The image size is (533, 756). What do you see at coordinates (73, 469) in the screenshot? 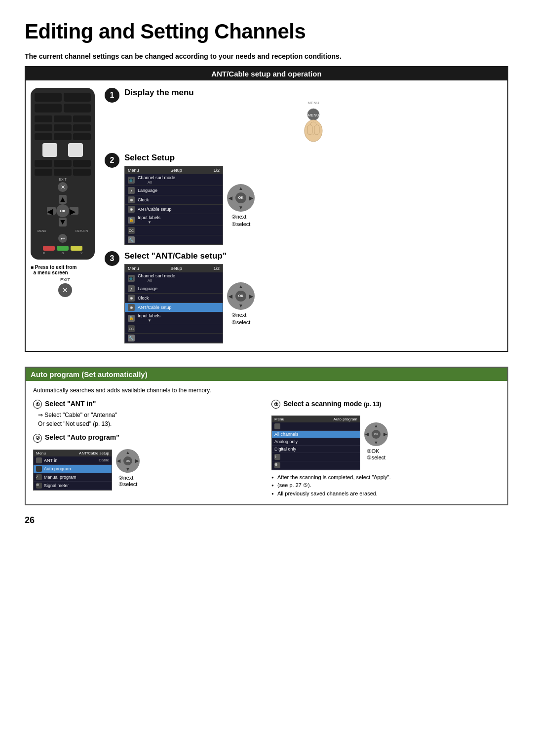
I see `auto-menu-auto-prog: Auto program` at bounding box center [73, 469].